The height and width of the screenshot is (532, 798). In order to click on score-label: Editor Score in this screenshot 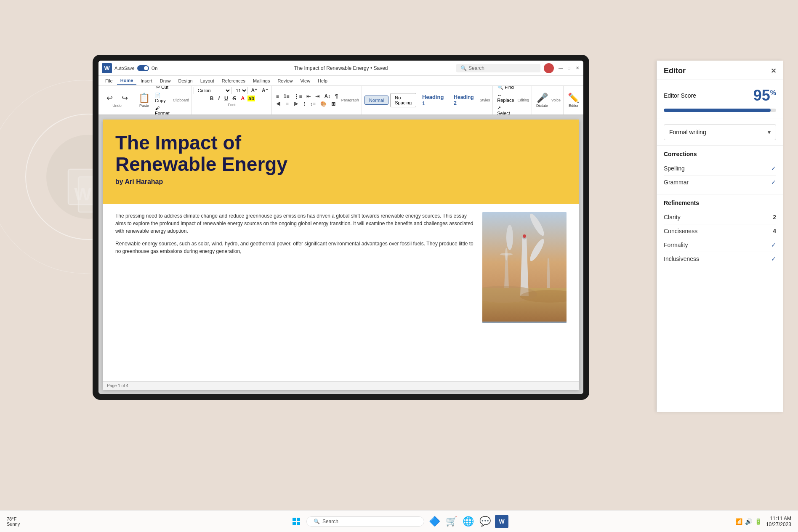, I will do `click(680, 96)`.